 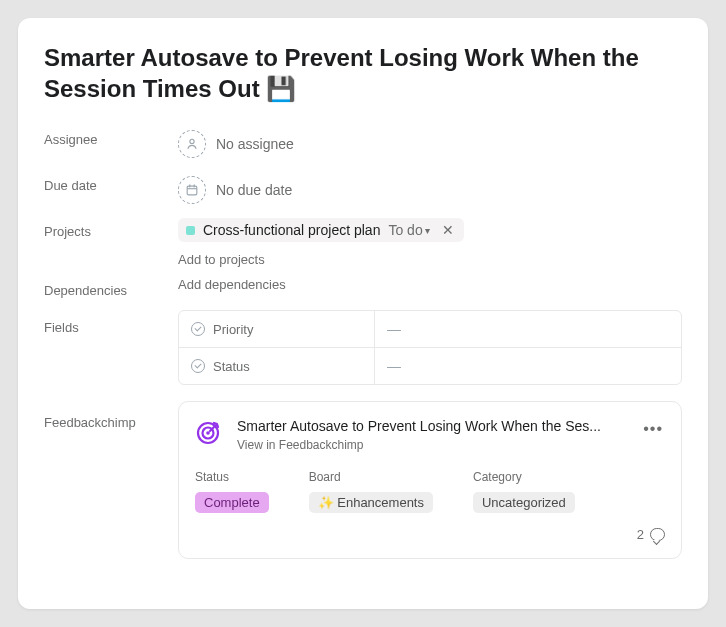 I want to click on dependencies-row: Dependencies Add dependencies, so click(x=363, y=288).